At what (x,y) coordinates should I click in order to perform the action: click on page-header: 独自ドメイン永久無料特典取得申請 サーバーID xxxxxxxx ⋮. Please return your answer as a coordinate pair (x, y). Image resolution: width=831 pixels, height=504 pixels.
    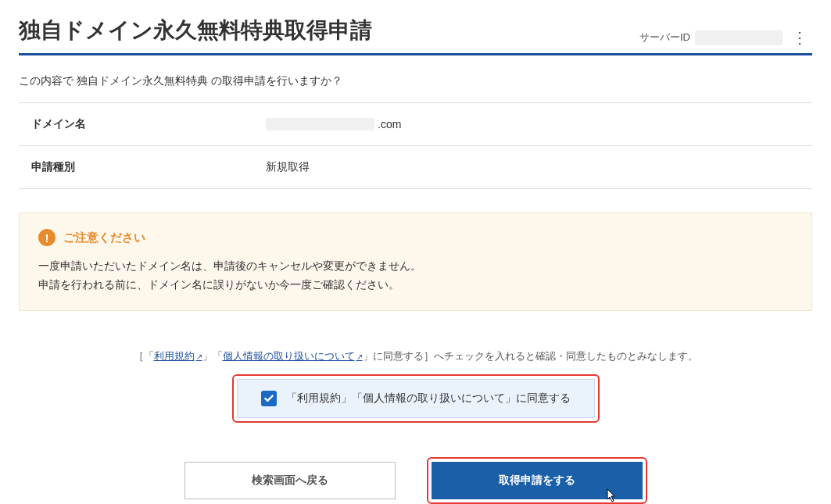
    Looking at the image, I should click on (416, 36).